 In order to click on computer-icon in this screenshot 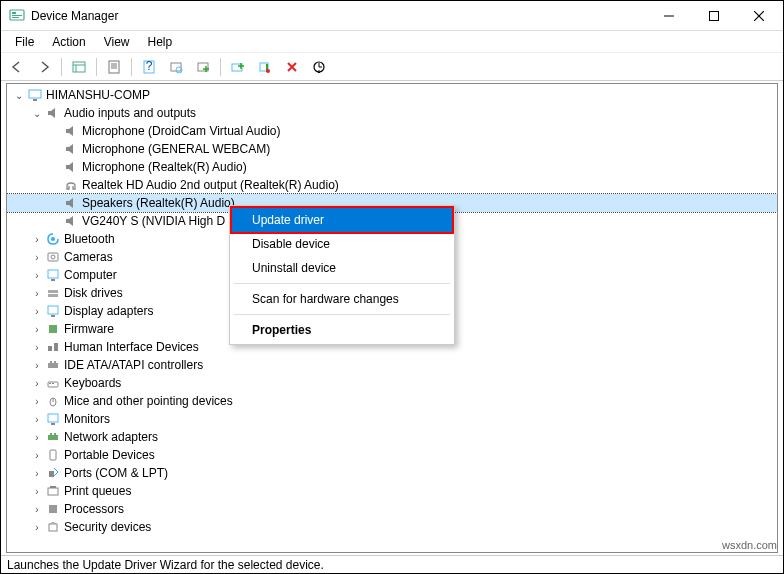, I will do `click(35, 95)`.